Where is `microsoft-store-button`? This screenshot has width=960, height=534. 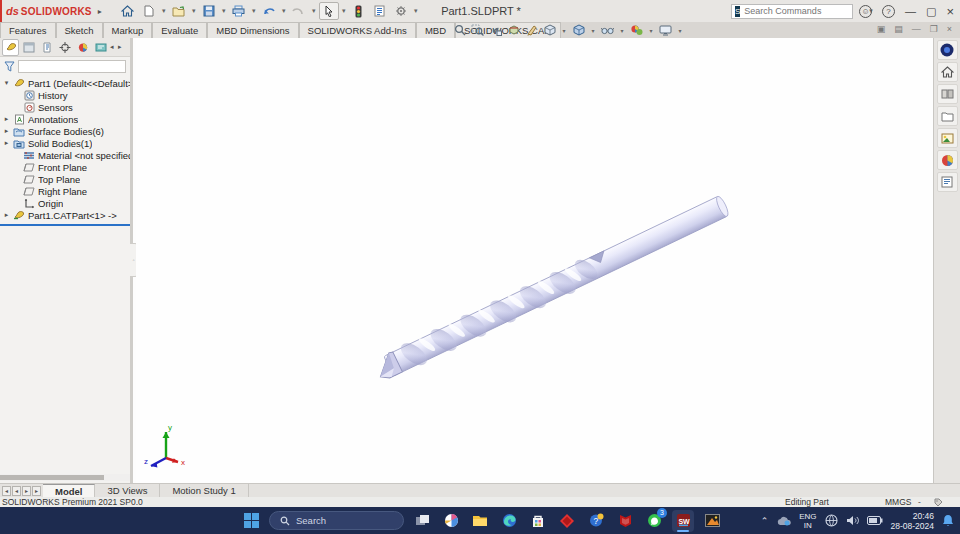
microsoft-store-button is located at coordinates (538, 521).